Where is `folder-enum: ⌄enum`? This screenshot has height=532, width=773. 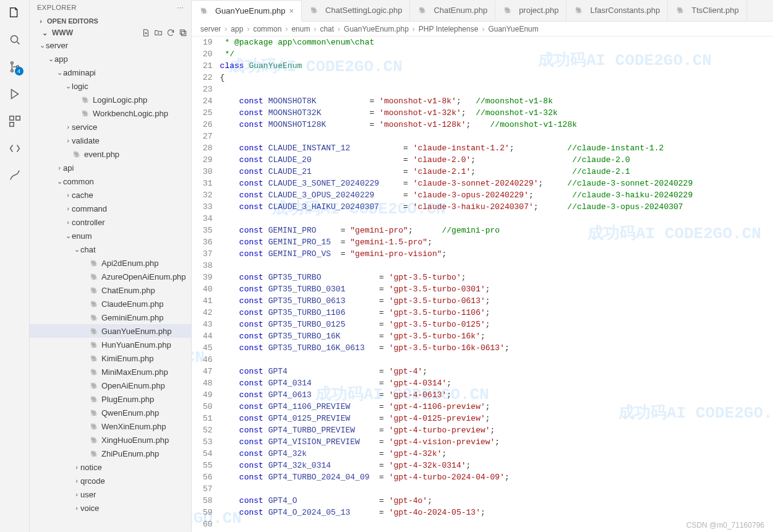 folder-enum: ⌄enum is located at coordinates (110, 236).